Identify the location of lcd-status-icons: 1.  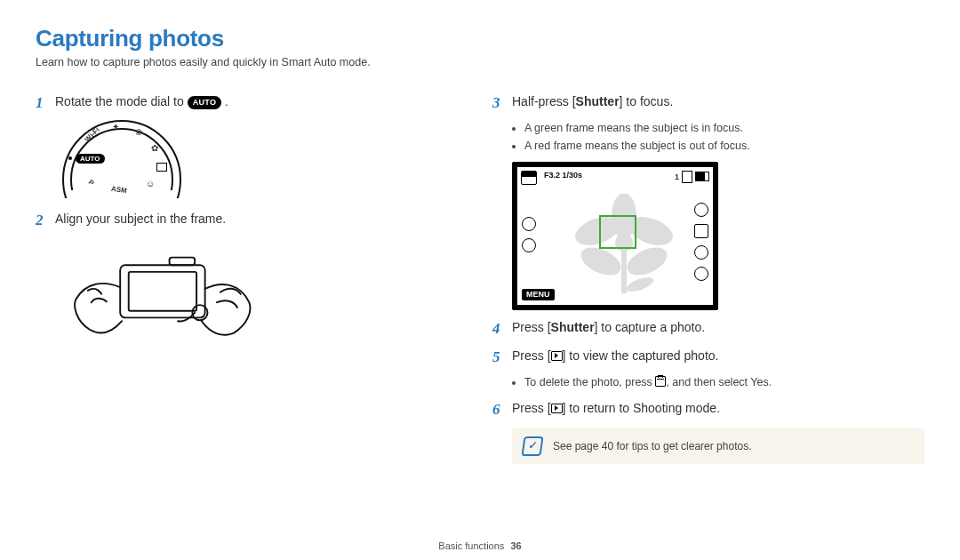
(692, 177).